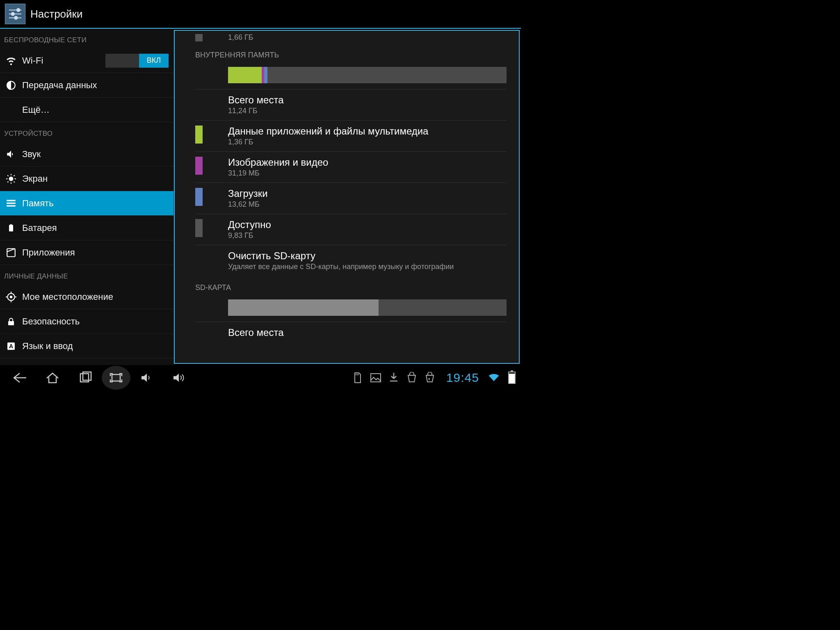  Describe the element at coordinates (347, 336) in the screenshot. I see `sd-storage-list: Всего места` at that location.